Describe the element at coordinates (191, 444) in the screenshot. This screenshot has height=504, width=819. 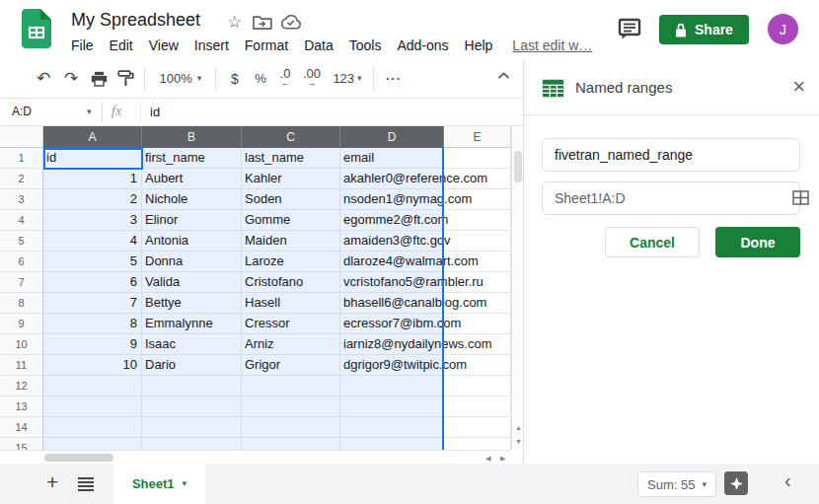
I see `cell-B15` at that location.